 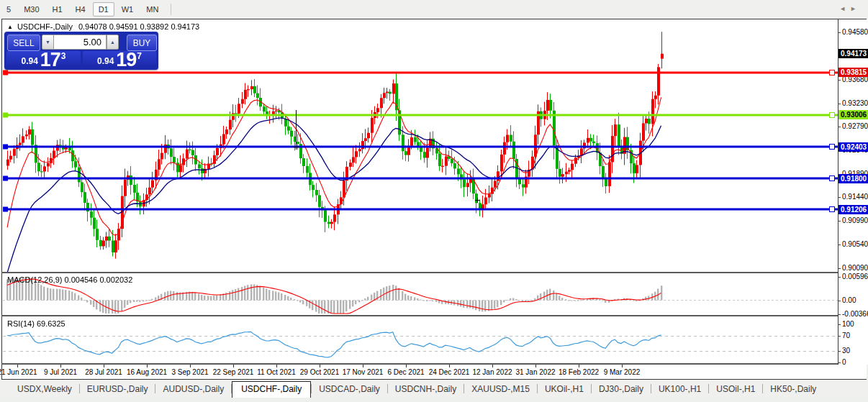 What do you see at coordinates (153, 9) in the screenshot?
I see `timeframe-button-mn: MN` at bounding box center [153, 9].